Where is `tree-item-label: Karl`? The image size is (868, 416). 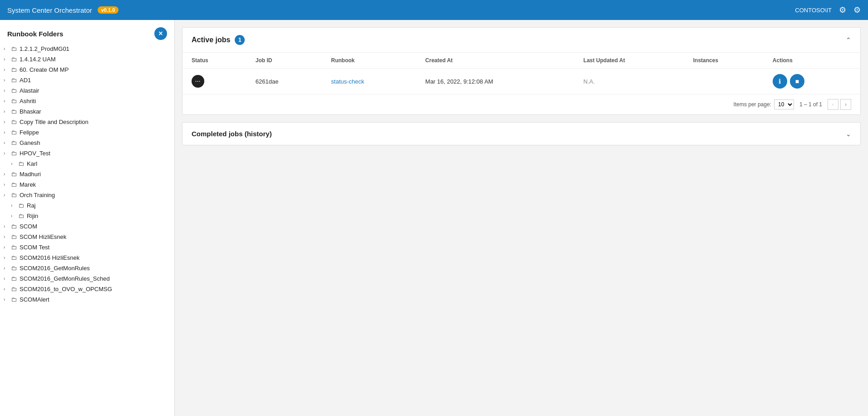 tree-item-label: Karl is located at coordinates (32, 163).